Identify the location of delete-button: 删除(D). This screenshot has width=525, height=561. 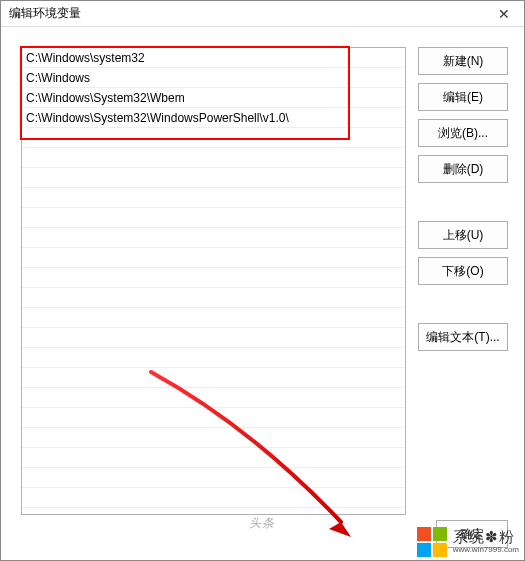
(463, 169).